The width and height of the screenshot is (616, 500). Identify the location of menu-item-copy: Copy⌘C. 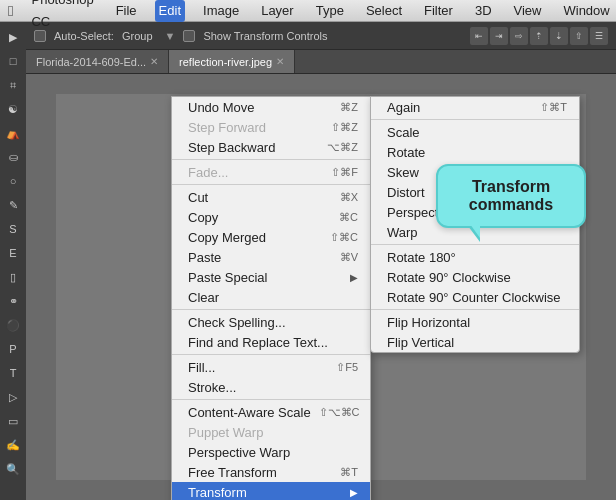
(271, 217).